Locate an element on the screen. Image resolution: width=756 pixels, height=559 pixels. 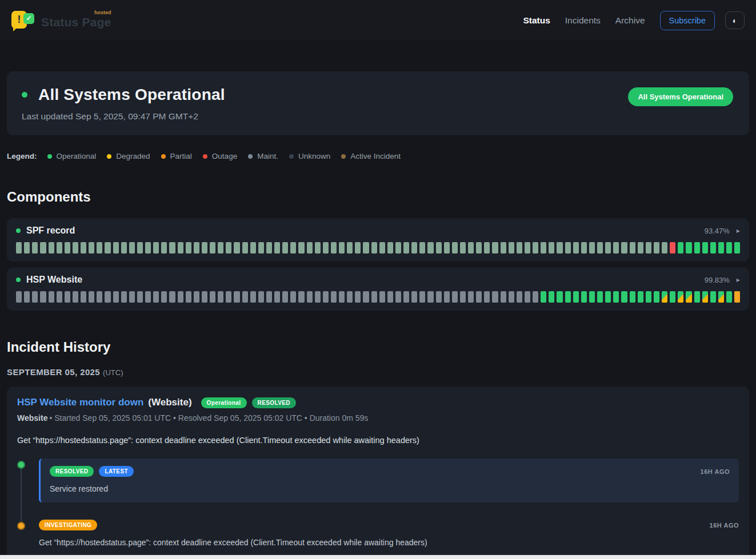
components-title: Components is located at coordinates (378, 197).